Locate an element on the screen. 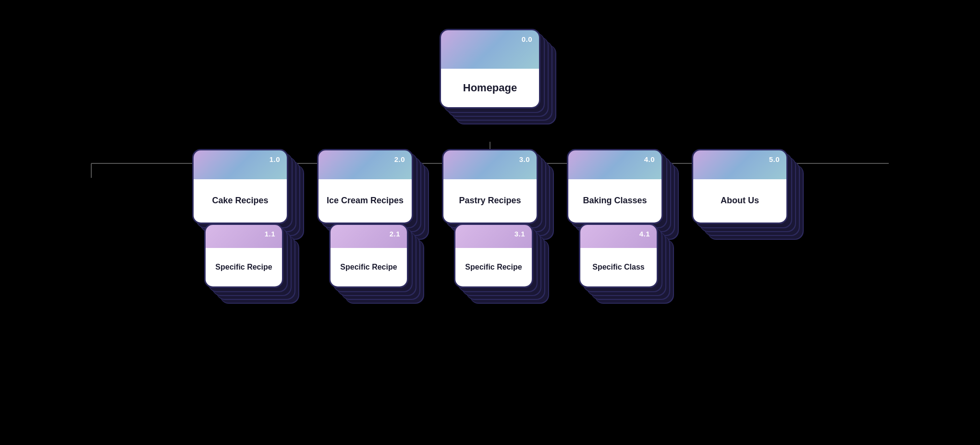  specific-recipe-1-label: Specific Recipe is located at coordinates (244, 267).